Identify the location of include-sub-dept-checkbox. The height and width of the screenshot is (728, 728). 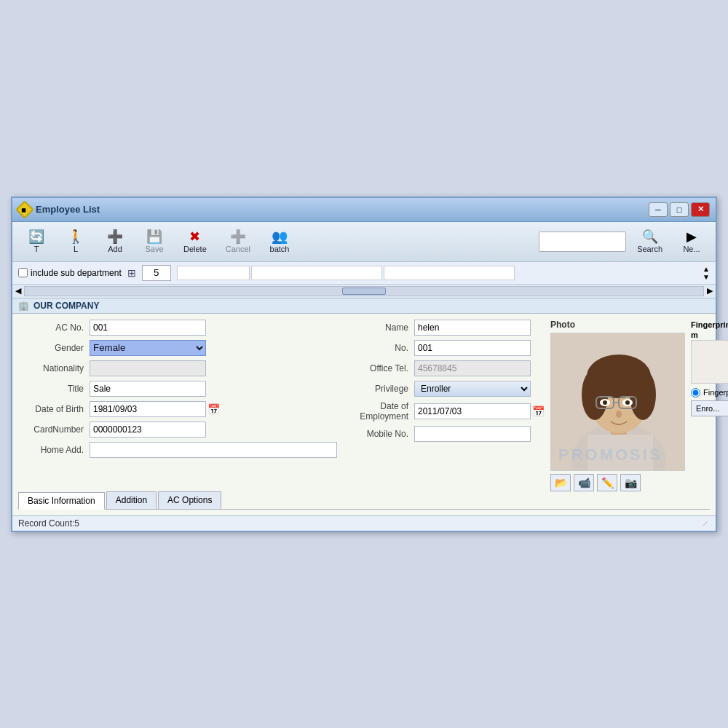
(23, 272).